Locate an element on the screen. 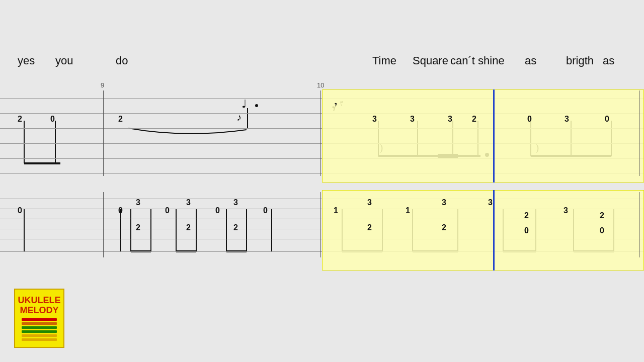  tab-t-3a: 3 is located at coordinates (374, 119).